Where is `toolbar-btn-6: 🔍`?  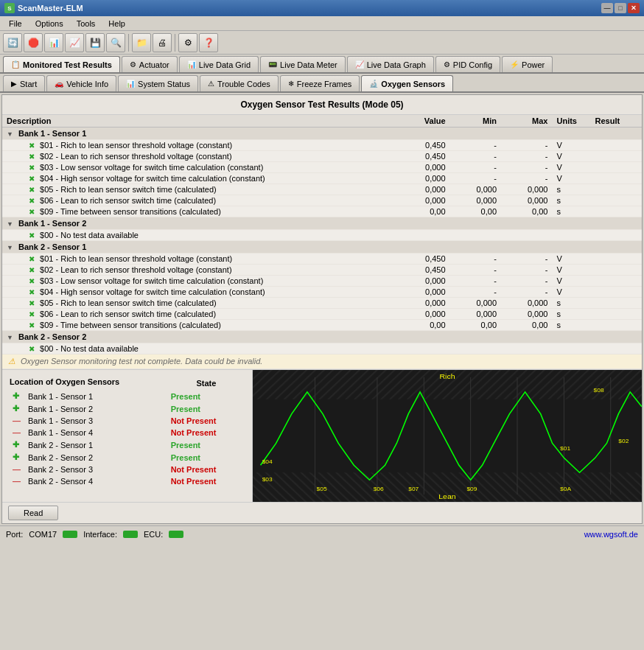
toolbar-btn-6: 🔍 is located at coordinates (116, 43).